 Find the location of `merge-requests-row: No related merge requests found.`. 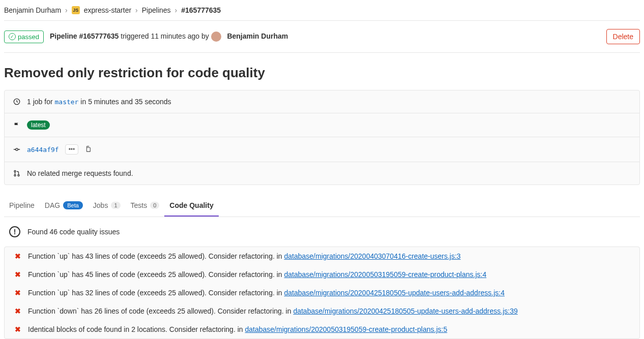

merge-requests-row: No related merge requests found. is located at coordinates (322, 173).